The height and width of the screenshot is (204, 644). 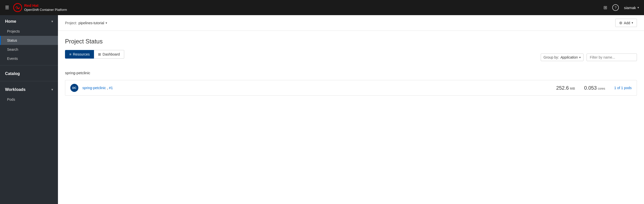 What do you see at coordinates (29, 49) in the screenshot?
I see `sidebar-item-search: Search` at bounding box center [29, 49].